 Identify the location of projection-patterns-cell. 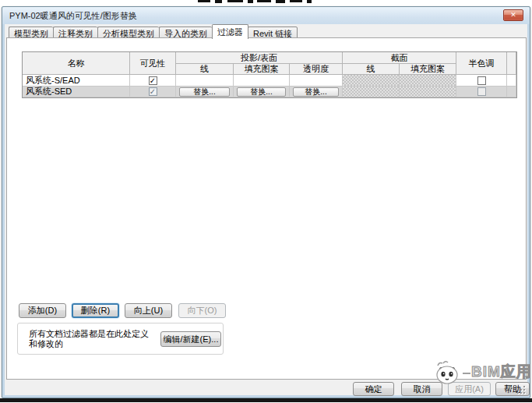
(262, 81).